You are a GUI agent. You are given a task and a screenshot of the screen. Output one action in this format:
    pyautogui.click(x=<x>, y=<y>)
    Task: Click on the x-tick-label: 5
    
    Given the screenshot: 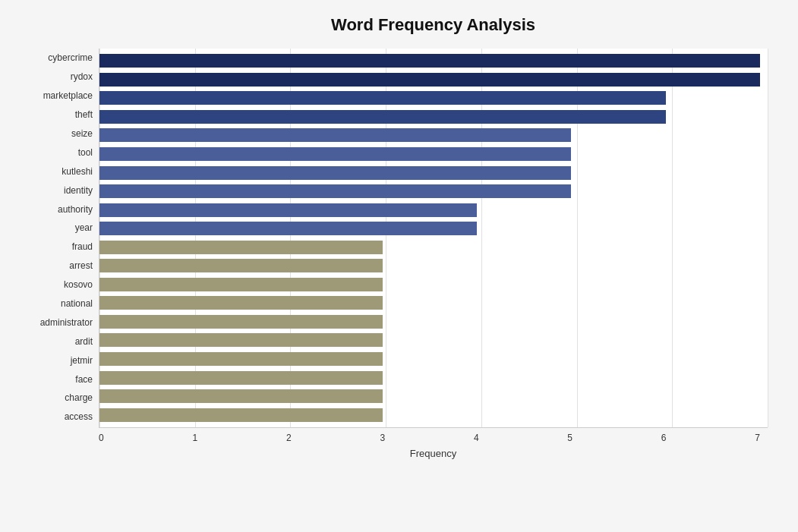 What is the action you would take?
    pyautogui.click(x=569, y=438)
    